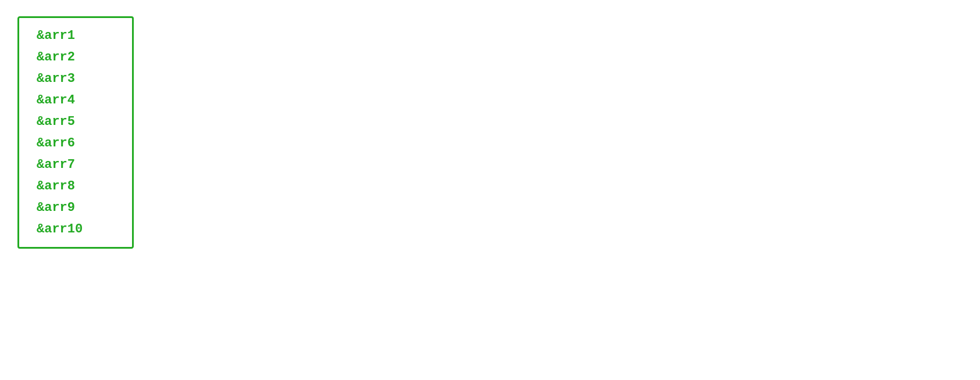 This screenshot has width=980, height=380. What do you see at coordinates (76, 132) in the screenshot?
I see `parr3-box: &arr1&arr2&arr3&arr4&arr5&arr6&arr7&arr8…` at bounding box center [76, 132].